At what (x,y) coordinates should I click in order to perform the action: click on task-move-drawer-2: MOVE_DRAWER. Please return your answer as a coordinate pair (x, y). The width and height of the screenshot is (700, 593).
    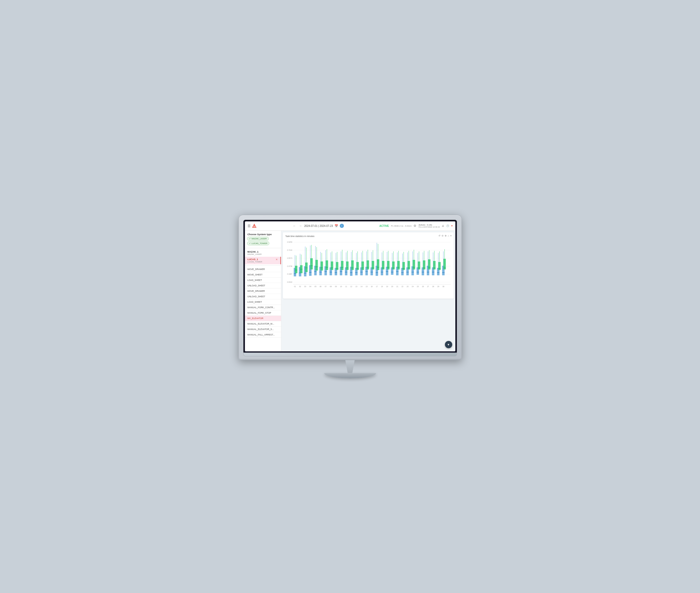
    Looking at the image, I should click on (263, 291).